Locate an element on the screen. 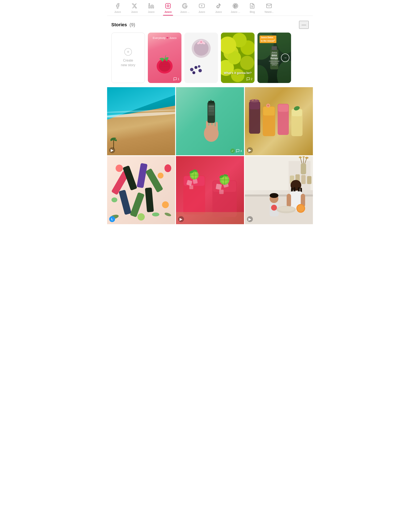 This screenshot has width=420, height=524. stories-count: (9) is located at coordinates (132, 25).